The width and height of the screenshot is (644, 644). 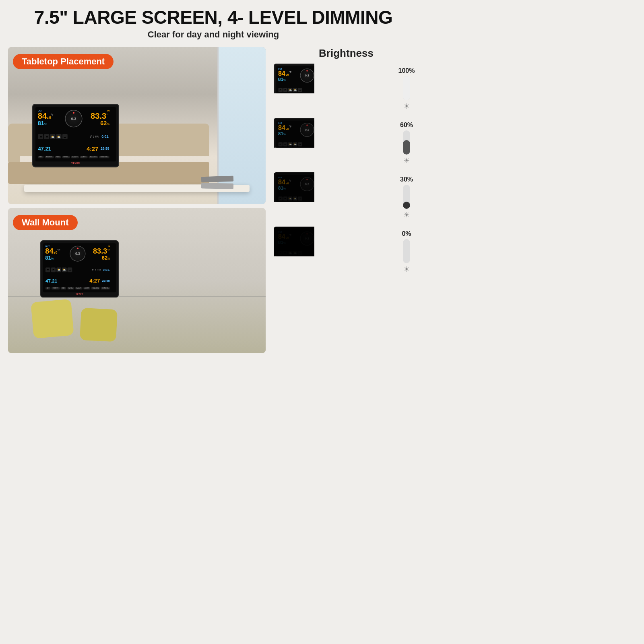 What do you see at coordinates (407, 198) in the screenshot?
I see `brightness-controls-30: 30% ☀` at bounding box center [407, 198].